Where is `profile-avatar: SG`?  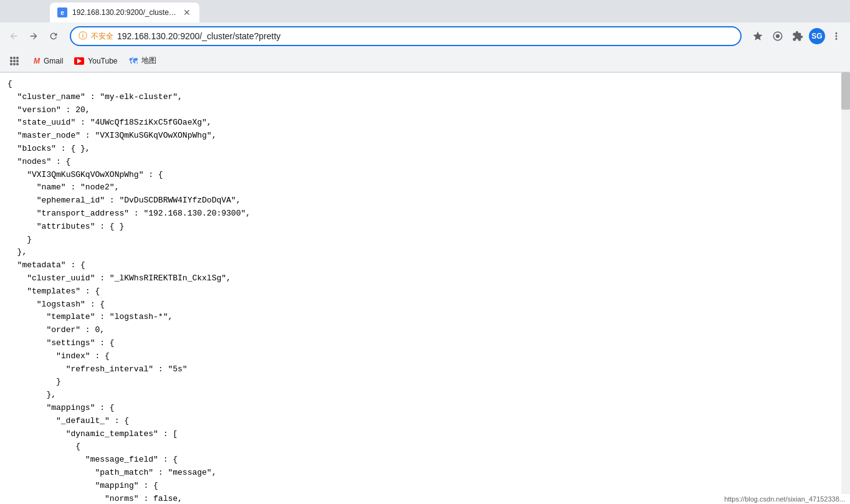 profile-avatar: SG is located at coordinates (817, 36).